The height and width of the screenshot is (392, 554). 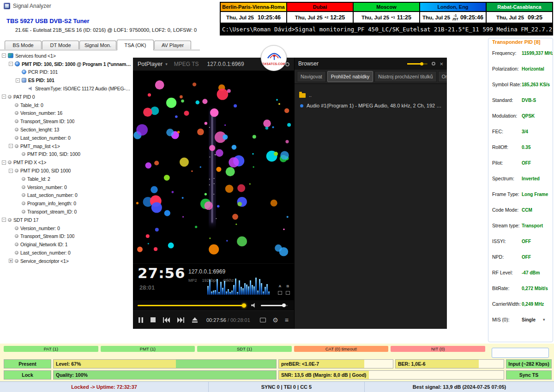 What do you see at coordinates (67, 89) in the screenshot?
I see `tree-node: StreamType: ISO/IEC 11172 Audio (MPEG-1)…` at bounding box center [67, 89].